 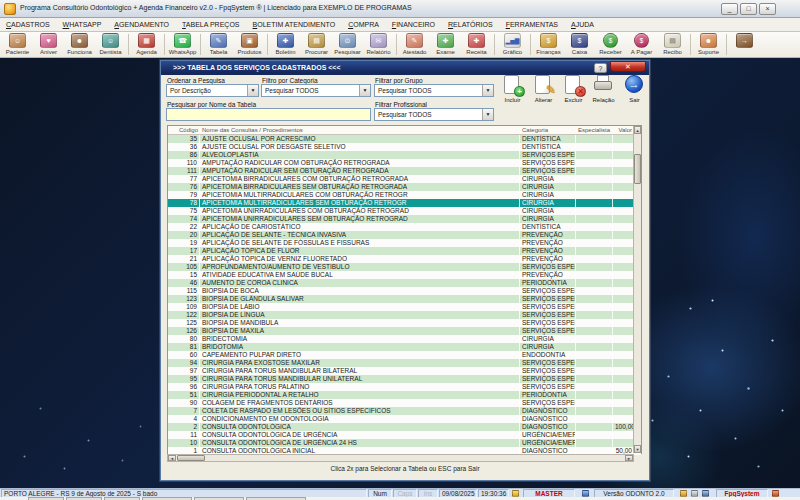 What do you see at coordinates (404, 203) in the screenshot?
I see `table-row-selected: 78APICETOMIA MULTIRRADICULARES SEM OBTUR…` at bounding box center [404, 203].